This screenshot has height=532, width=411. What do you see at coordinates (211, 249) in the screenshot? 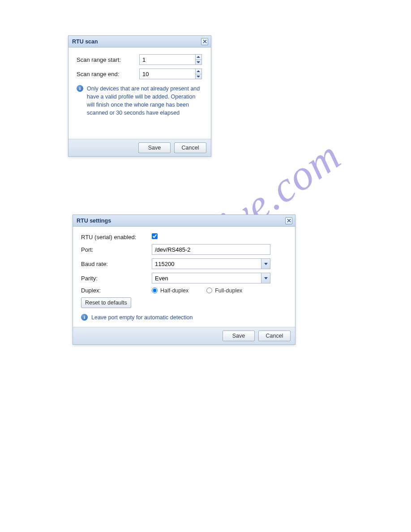
I see `port-input` at bounding box center [211, 249].